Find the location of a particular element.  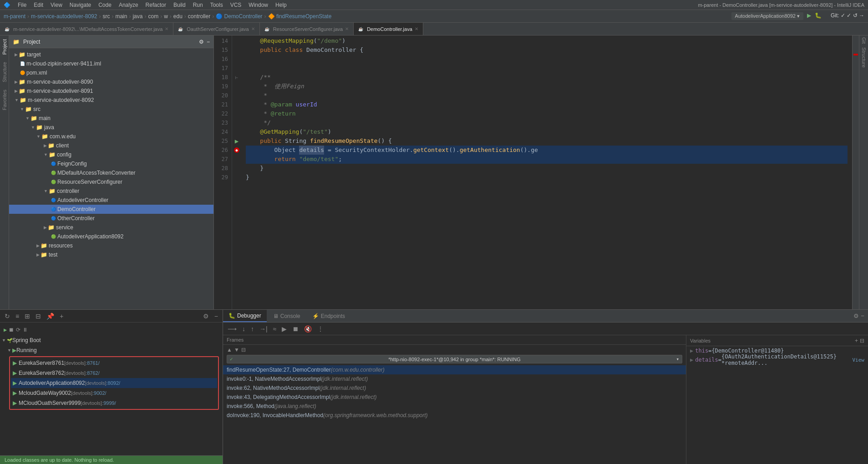

services-refresh-btn: ↻ is located at coordinates (7, 316).